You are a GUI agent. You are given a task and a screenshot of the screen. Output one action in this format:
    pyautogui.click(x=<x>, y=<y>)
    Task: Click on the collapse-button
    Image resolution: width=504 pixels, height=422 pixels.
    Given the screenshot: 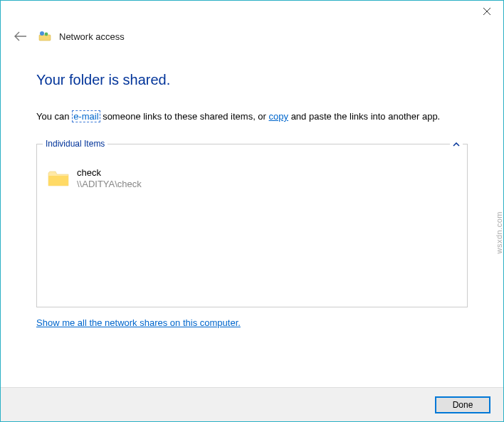 What is the action you would take?
    pyautogui.click(x=456, y=144)
    